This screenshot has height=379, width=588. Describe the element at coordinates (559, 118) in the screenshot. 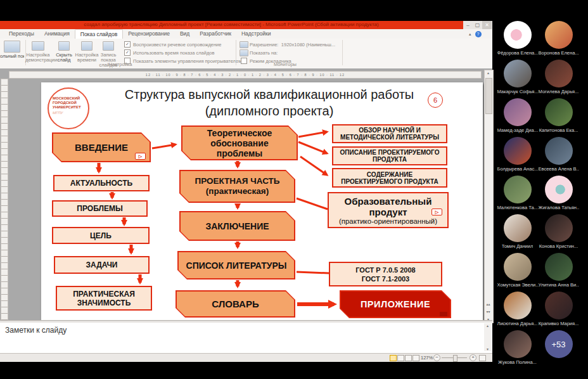

I see `participant-tile: Капитонова Ека...` at that location.